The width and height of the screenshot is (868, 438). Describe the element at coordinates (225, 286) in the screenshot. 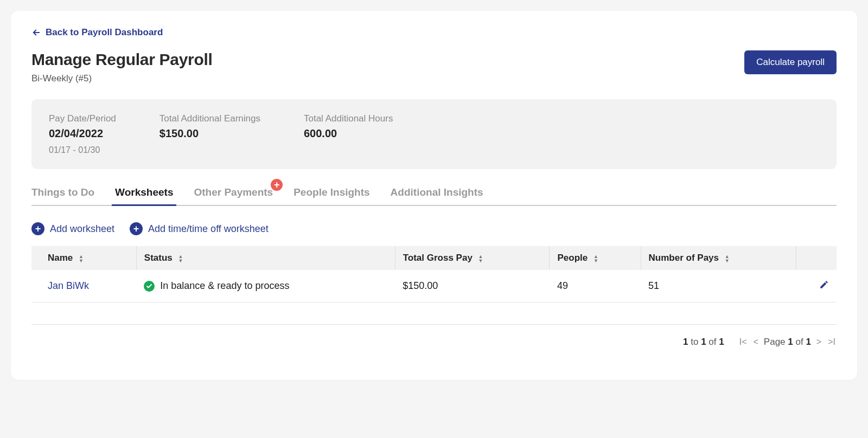

I see `status-text: In balance & ready to process` at that location.